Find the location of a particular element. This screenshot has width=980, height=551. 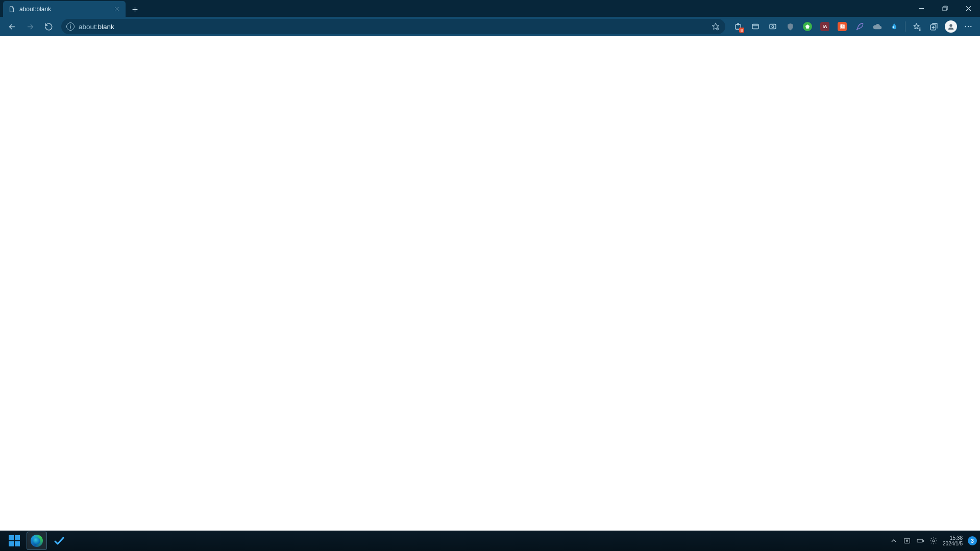

drop-icon is located at coordinates (894, 27).